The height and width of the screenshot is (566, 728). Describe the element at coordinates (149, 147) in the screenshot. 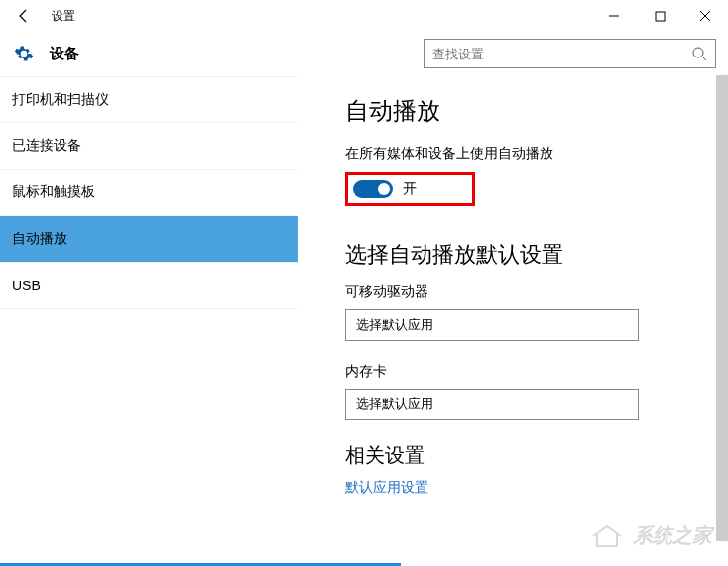

I see `sidebar-item-connected-devices: 已连接设备` at that location.